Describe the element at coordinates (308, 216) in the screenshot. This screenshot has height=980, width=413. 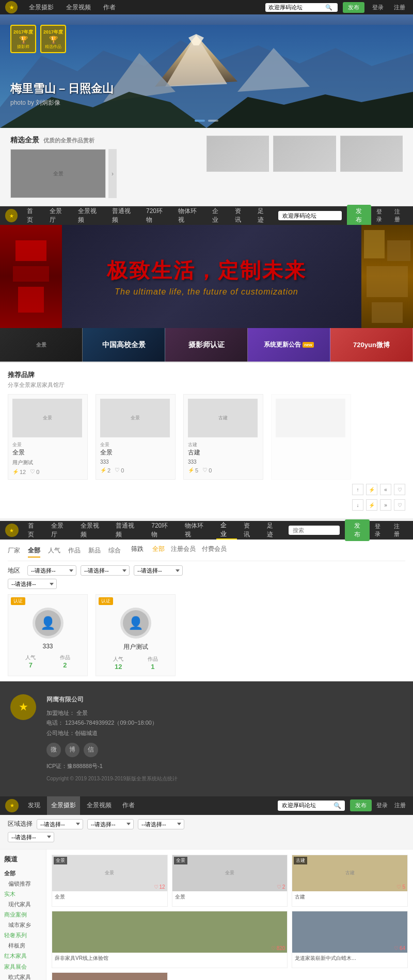
I see `nav2-search-input` at that location.